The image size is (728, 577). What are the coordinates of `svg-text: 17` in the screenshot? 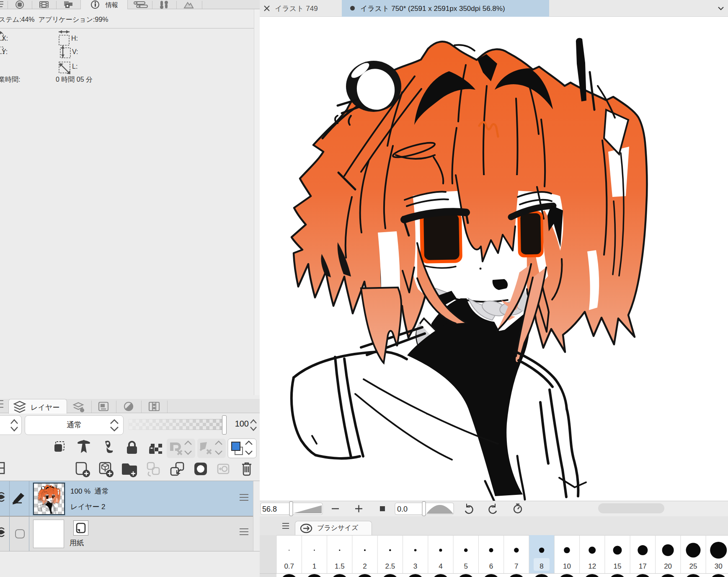 It's located at (643, 567).